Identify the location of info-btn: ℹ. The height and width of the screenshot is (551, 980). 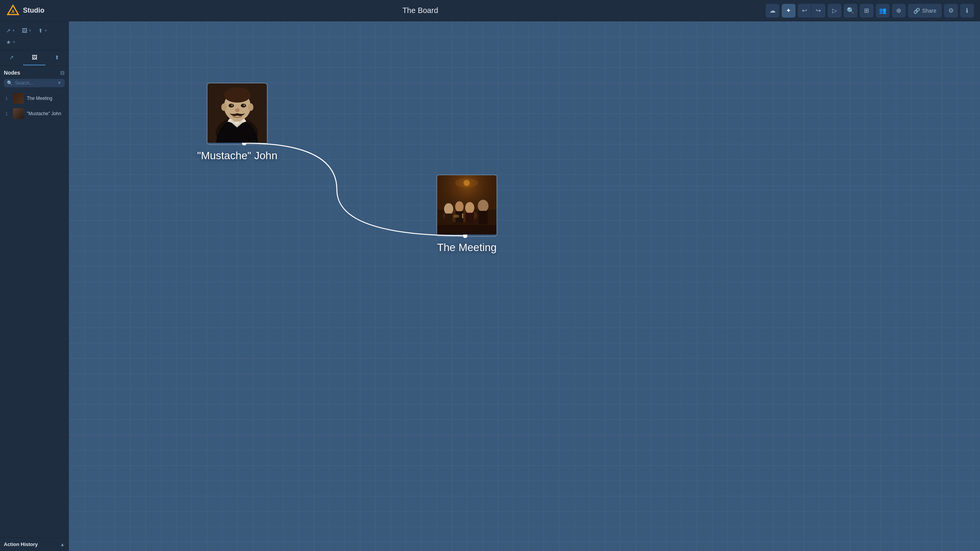
(967, 11).